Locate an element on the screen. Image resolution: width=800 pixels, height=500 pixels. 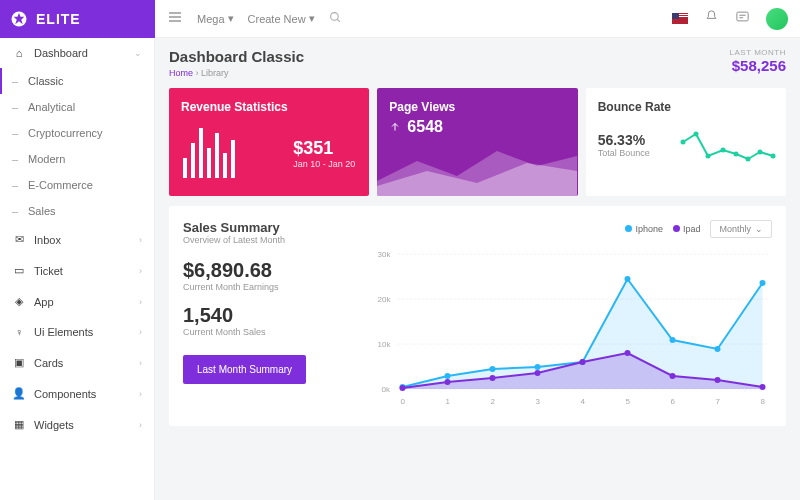
breadcrumb-home: Home is located at coordinates (181, 73).